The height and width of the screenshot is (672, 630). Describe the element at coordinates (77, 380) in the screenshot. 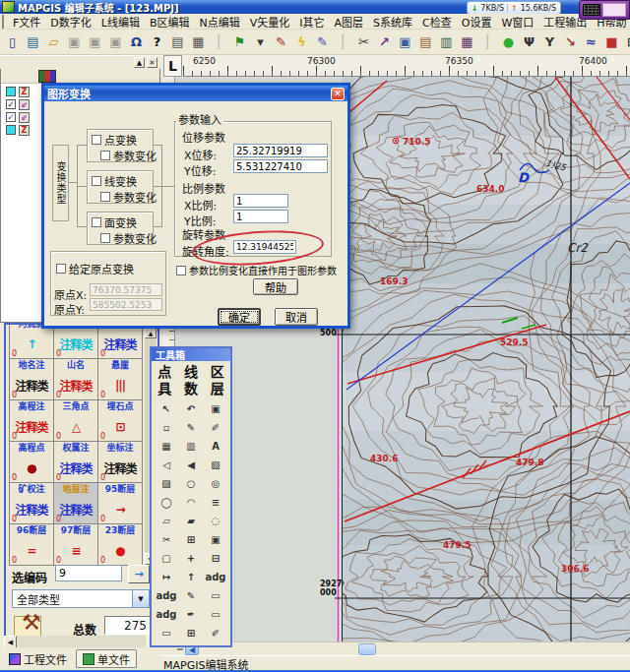

I see `palette-cell: 山名 注释类 0` at that location.